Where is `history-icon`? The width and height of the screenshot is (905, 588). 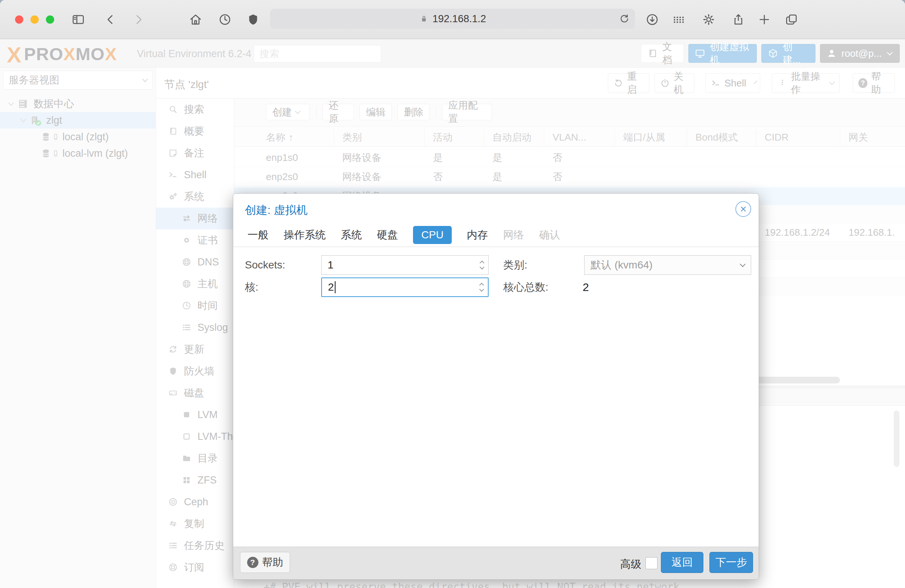
history-icon is located at coordinates (225, 20).